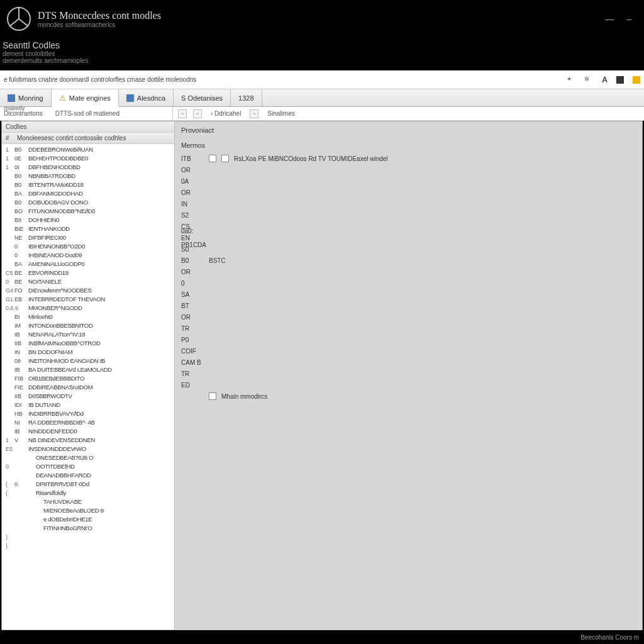 The height and width of the screenshot is (644, 644). I want to click on list-item: IMINTONDonBBESBNITOD, so click(88, 326).